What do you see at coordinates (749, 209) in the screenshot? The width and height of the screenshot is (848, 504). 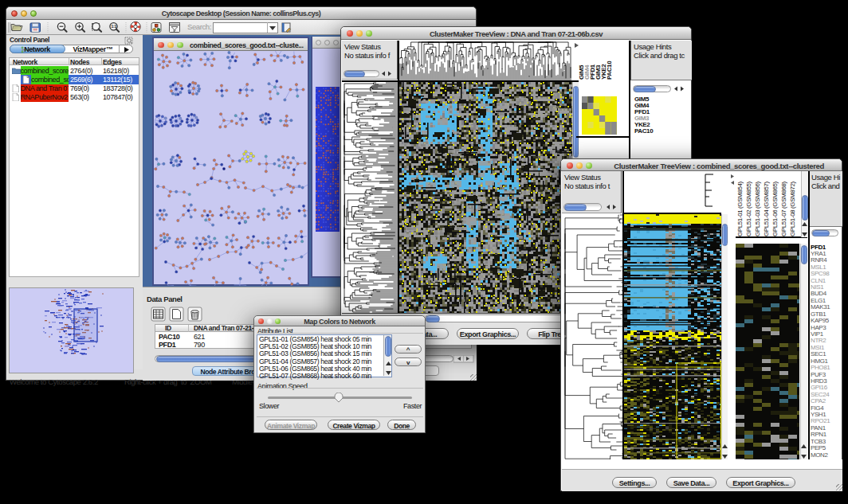 I see `svg-text: GPL51-02 (GSM855)` at bounding box center [749, 209].